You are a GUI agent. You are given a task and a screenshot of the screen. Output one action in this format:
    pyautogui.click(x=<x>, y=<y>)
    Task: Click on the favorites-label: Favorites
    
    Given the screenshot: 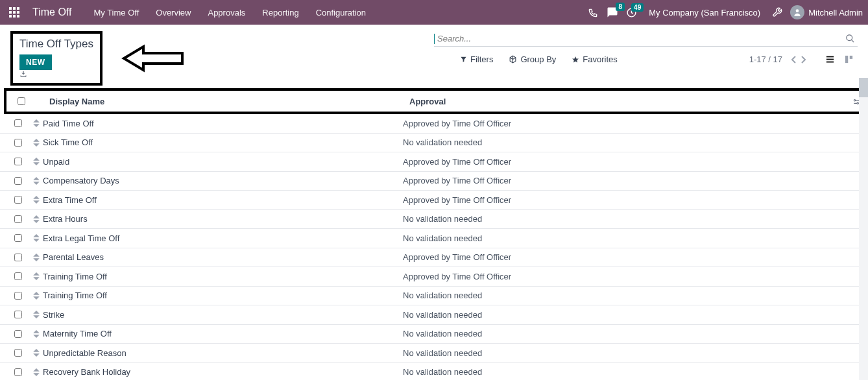 What is the action you would take?
    pyautogui.click(x=599, y=60)
    